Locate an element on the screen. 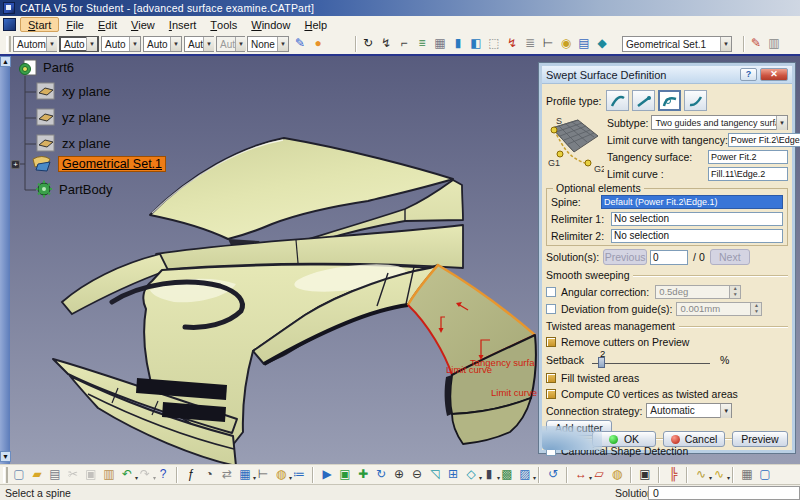 This screenshot has width=800, height=500. tangency-surface-field: Power Fit.2 is located at coordinates (748, 157).